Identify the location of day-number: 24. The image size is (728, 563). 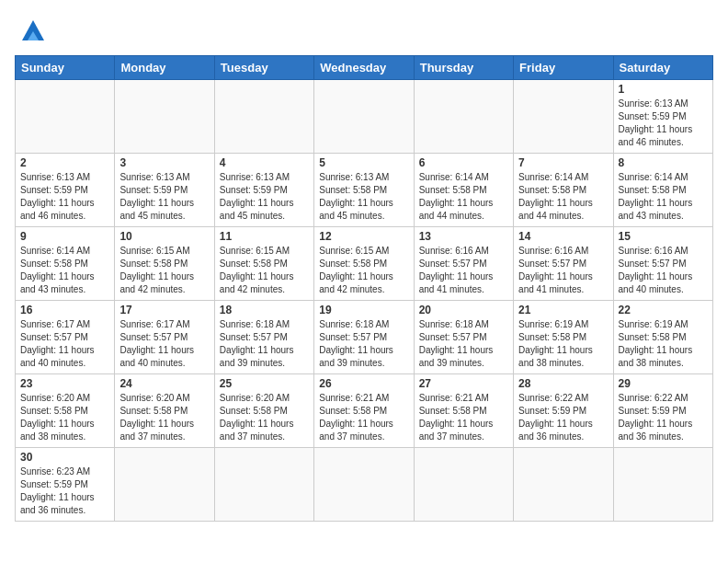
(164, 384).